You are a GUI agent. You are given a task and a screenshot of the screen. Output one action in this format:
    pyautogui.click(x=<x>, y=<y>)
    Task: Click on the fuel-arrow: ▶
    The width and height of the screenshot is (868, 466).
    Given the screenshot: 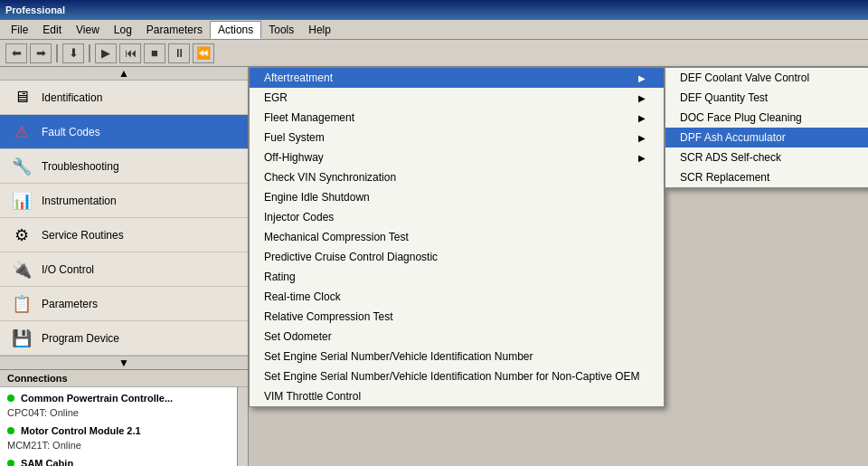 What is the action you would take?
    pyautogui.click(x=642, y=138)
    